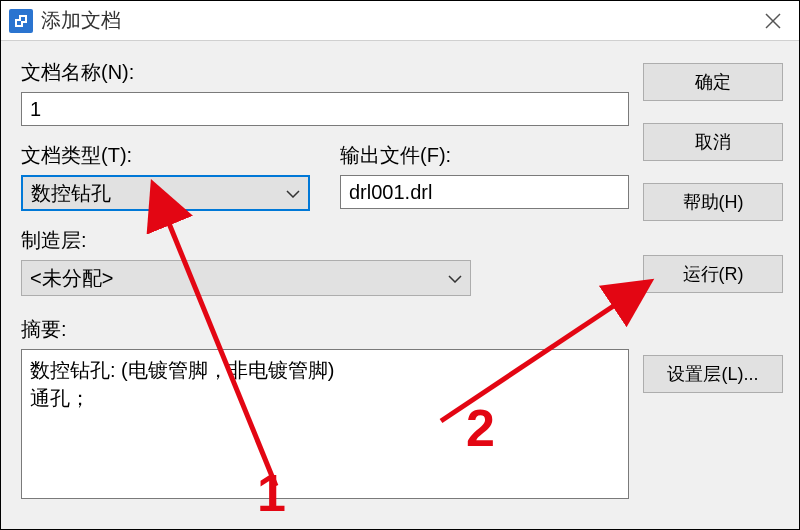 This screenshot has width=800, height=530. I want to click on doc-type-select: 数控钻孔, so click(166, 193).